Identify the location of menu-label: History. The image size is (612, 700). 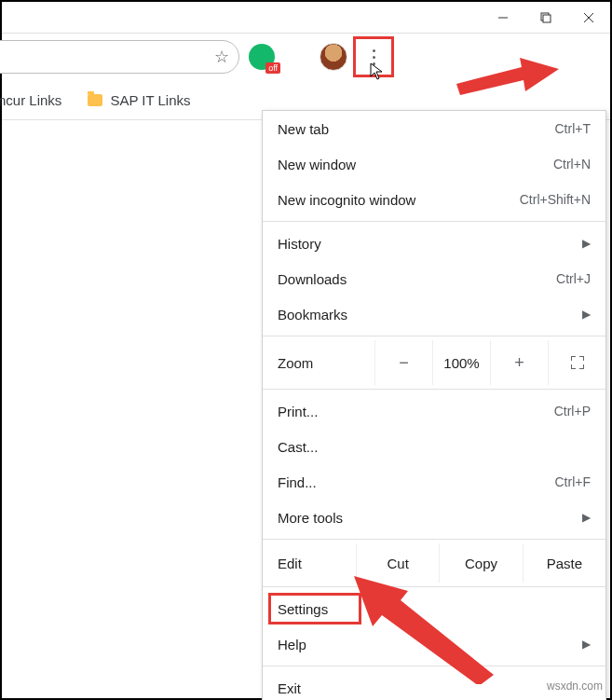
(430, 244).